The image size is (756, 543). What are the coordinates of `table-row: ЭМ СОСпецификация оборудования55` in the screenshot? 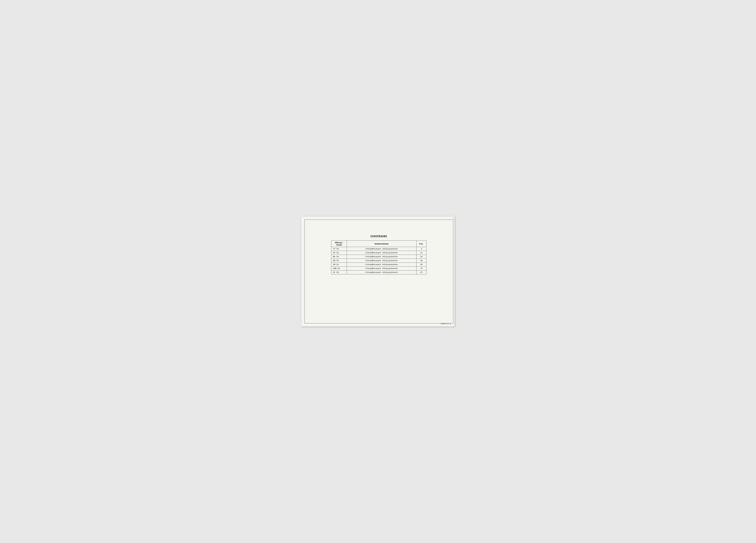 It's located at (379, 265).